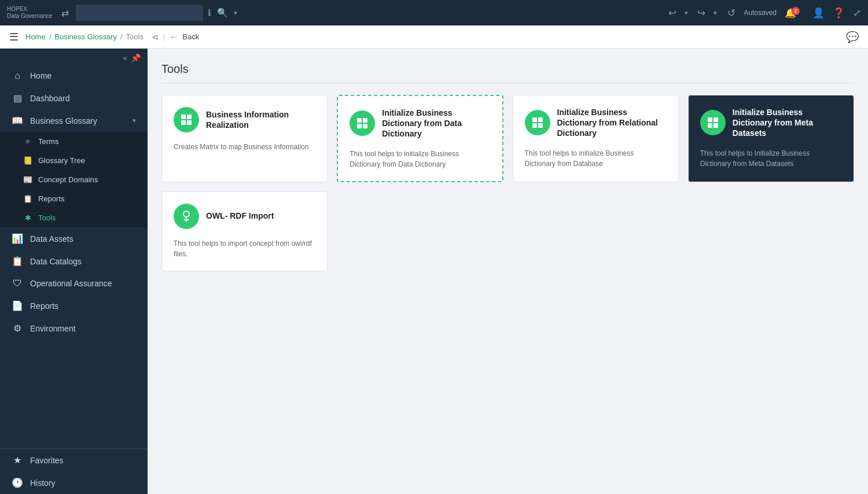 The height and width of the screenshot is (494, 868). What do you see at coordinates (74, 261) in the screenshot?
I see `sidebar-item-data-catalogs: 📋 Data Catalogs` at bounding box center [74, 261].